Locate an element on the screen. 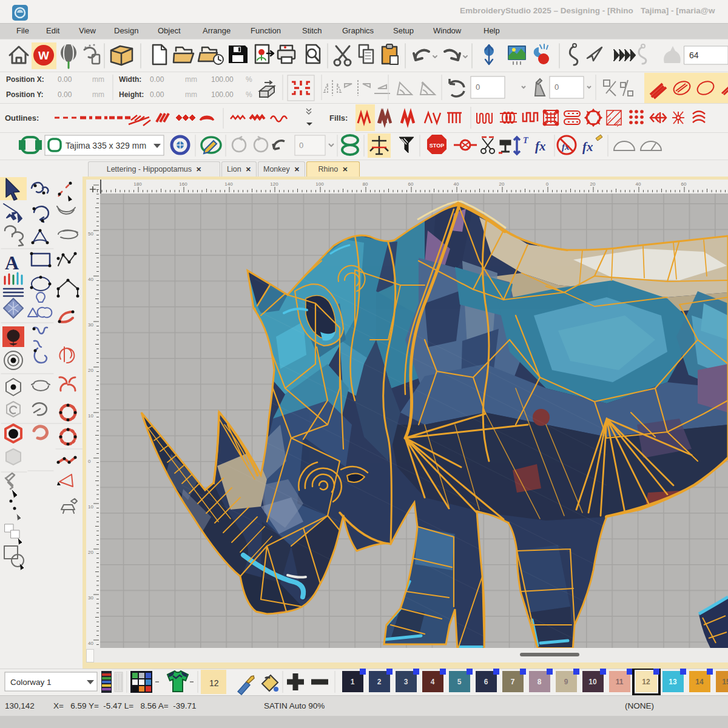 This screenshot has width=728, height=728. svg-text: T is located at coordinates (526, 141).